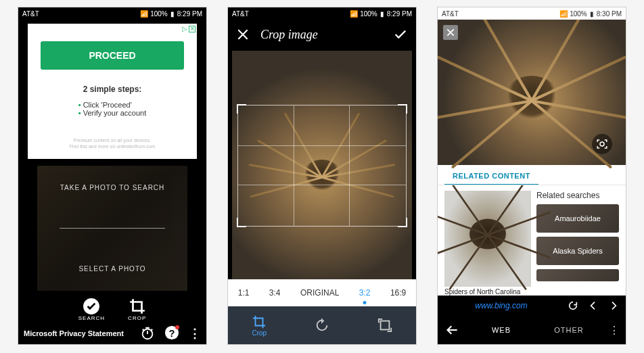 This screenshot has height=353, width=644. Describe the element at coordinates (569, 330) in the screenshot. I see `tab-other: OTHER` at that location.